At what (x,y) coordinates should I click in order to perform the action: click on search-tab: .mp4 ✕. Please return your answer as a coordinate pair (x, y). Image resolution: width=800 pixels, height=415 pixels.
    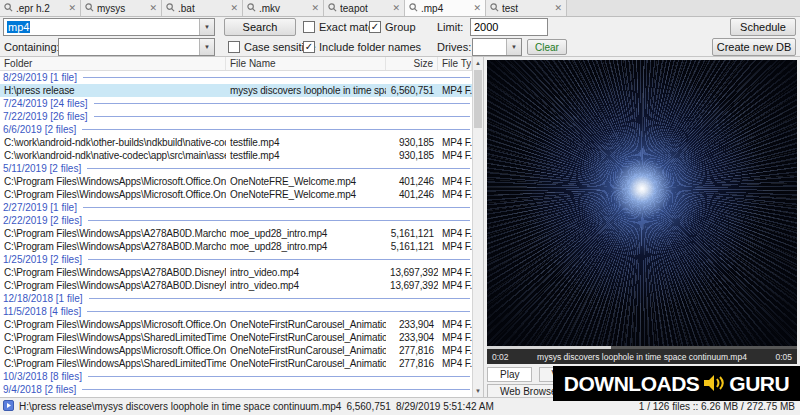
    Looking at the image, I should click on (446, 8).